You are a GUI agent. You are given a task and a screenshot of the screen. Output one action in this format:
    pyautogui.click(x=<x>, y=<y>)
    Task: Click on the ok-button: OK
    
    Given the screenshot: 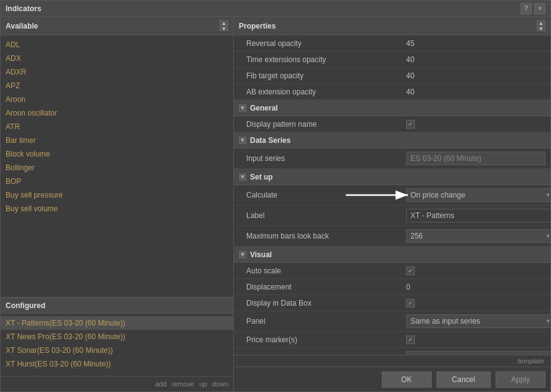 What is the action you would take?
    pyautogui.click(x=407, y=380)
    